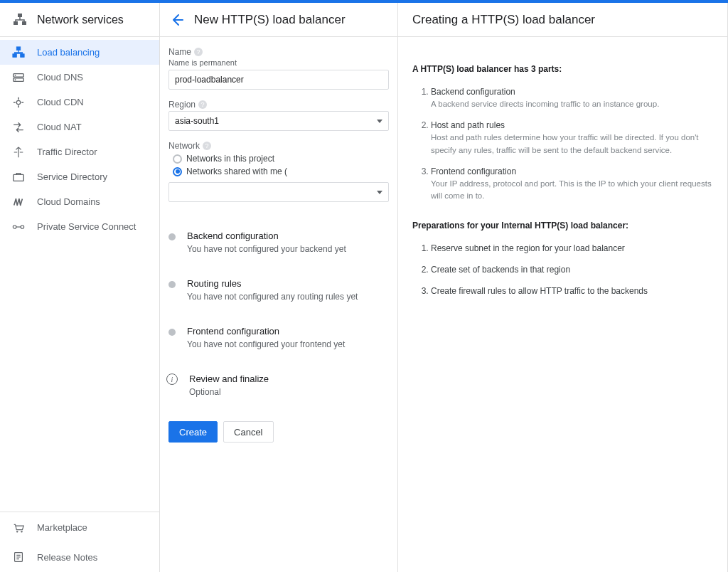  I want to click on info-part: Backend configuration A backend service …, so click(572, 98).